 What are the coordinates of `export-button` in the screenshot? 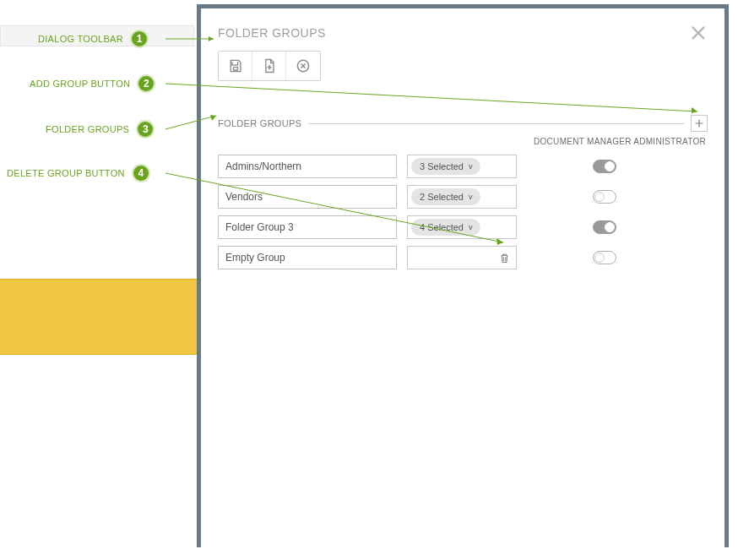 It's located at (269, 66).